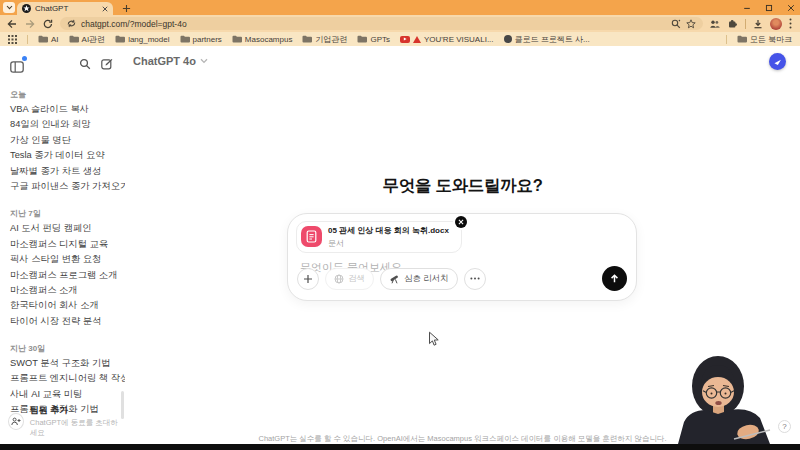 The height and width of the screenshot is (450, 800). What do you see at coordinates (400, 39) in the screenshot?
I see `bookmarks-bar: AI AI관련 lang_model partners Masocampus 기…` at bounding box center [400, 39].